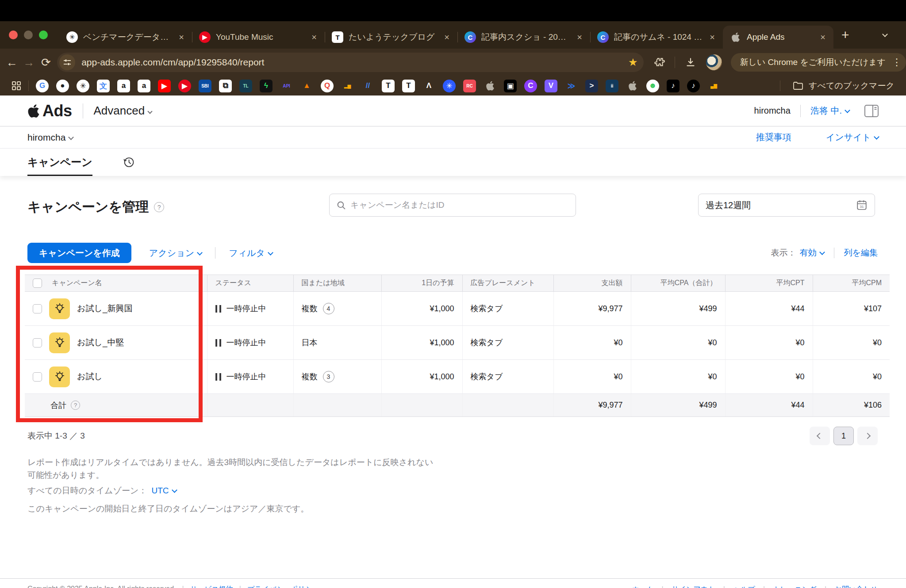 This screenshot has width=906, height=588. Describe the element at coordinates (67, 62) in the screenshot. I see `site-settings-icon` at that location.